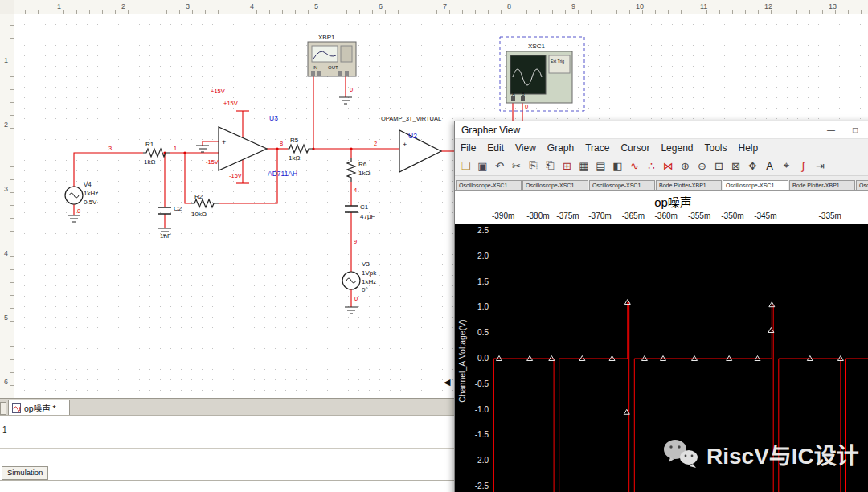  What do you see at coordinates (301, 149) in the screenshot?
I see `resistor-R5` at bounding box center [301, 149].